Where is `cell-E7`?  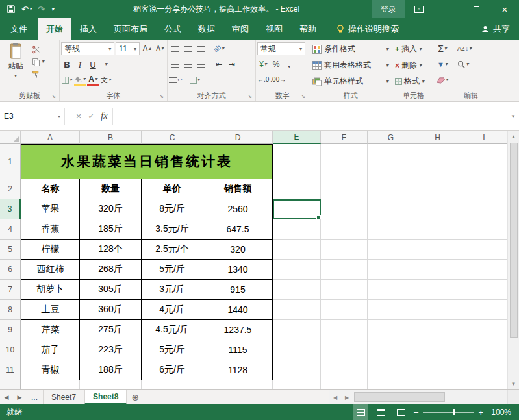
cell-E7 is located at coordinates (297, 290).